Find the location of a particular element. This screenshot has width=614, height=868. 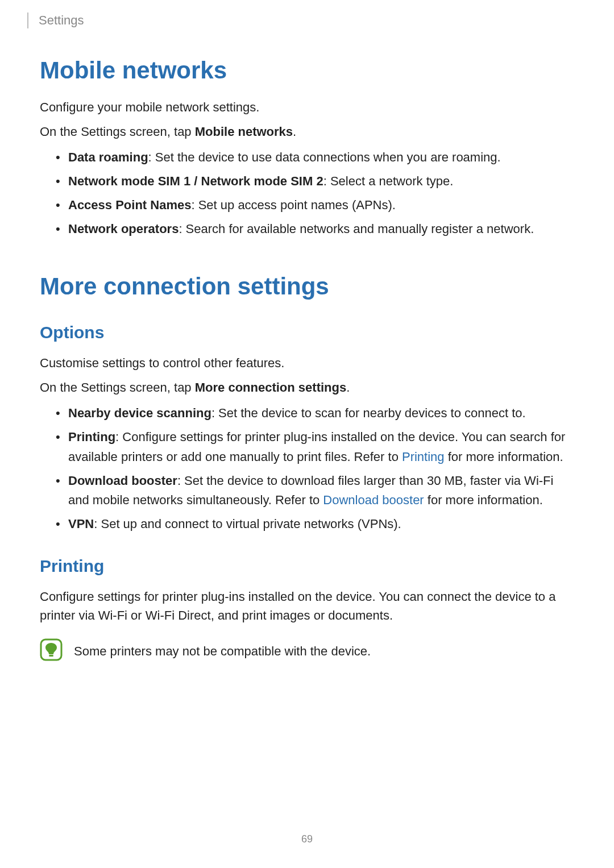

list-item: Network operators: Search for available … is located at coordinates (315, 229).